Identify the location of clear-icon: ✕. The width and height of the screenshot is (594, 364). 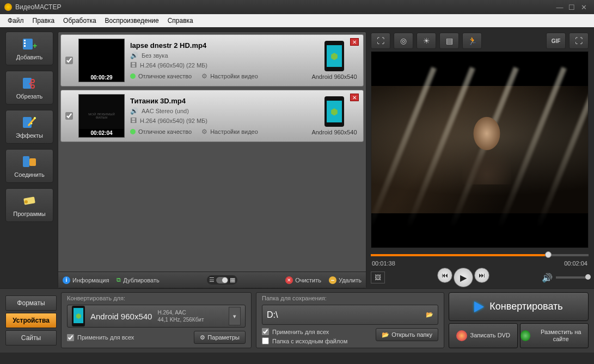
(289, 280).